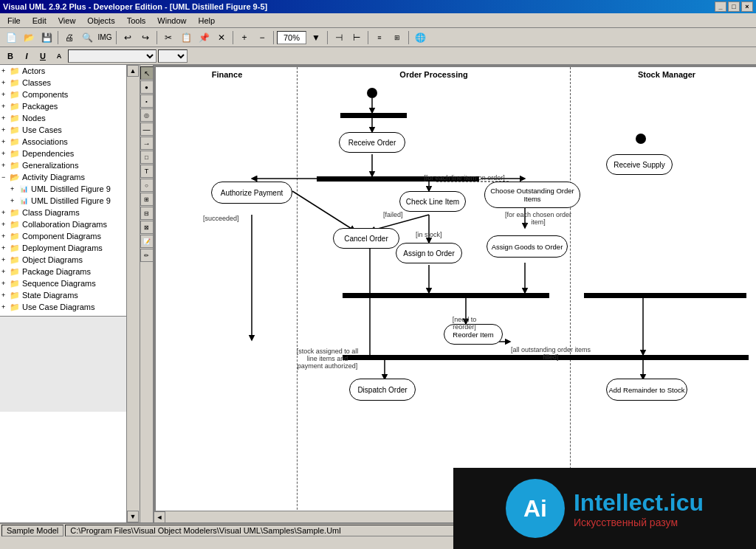  Describe the element at coordinates (5, 283) in the screenshot. I see `seq-toggle: +` at that location.